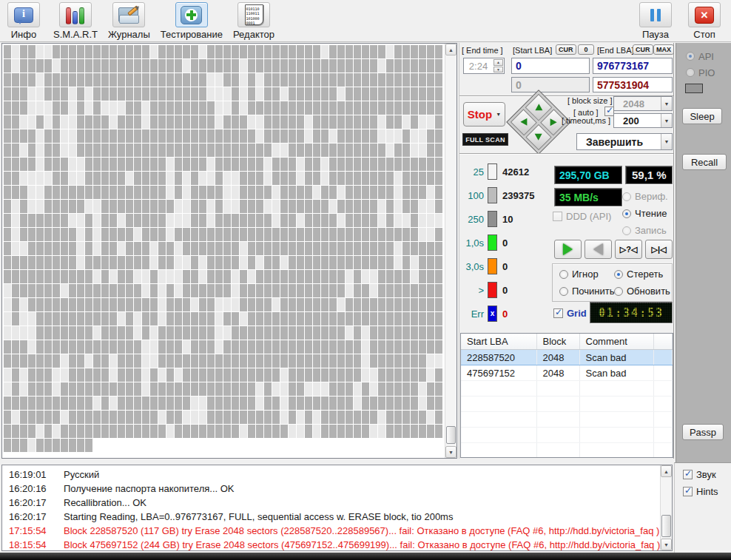 The height and width of the screenshot is (560, 731). I want to click on spin-down-icon, so click(499, 70).